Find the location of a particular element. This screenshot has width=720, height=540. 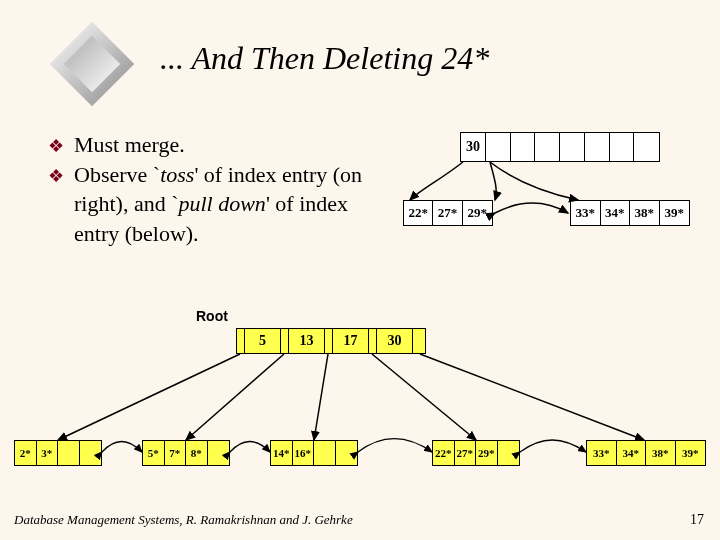

leaf-node: 33* 34* 38* 39* is located at coordinates (646, 453).